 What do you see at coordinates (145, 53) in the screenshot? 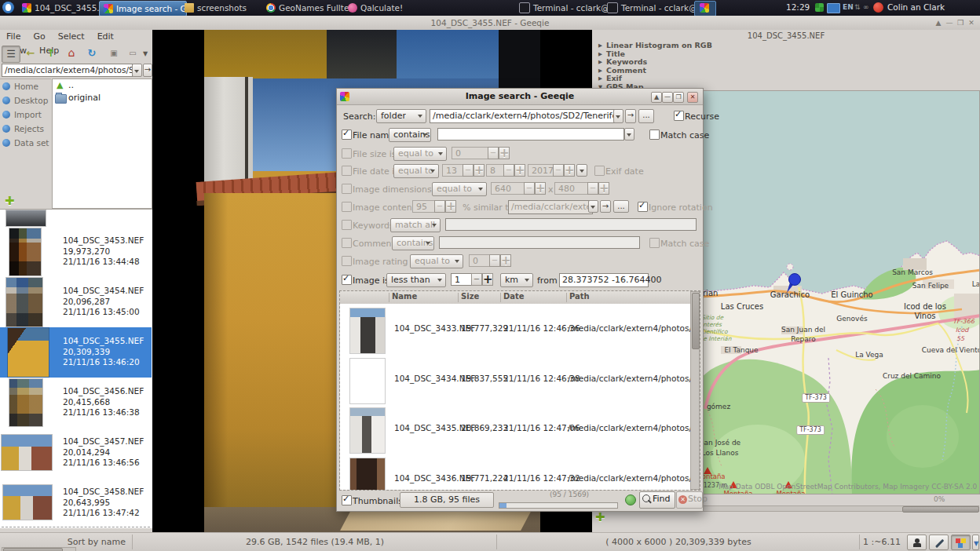
I see `toolbar-overflow-icon: ▼` at bounding box center [145, 53].